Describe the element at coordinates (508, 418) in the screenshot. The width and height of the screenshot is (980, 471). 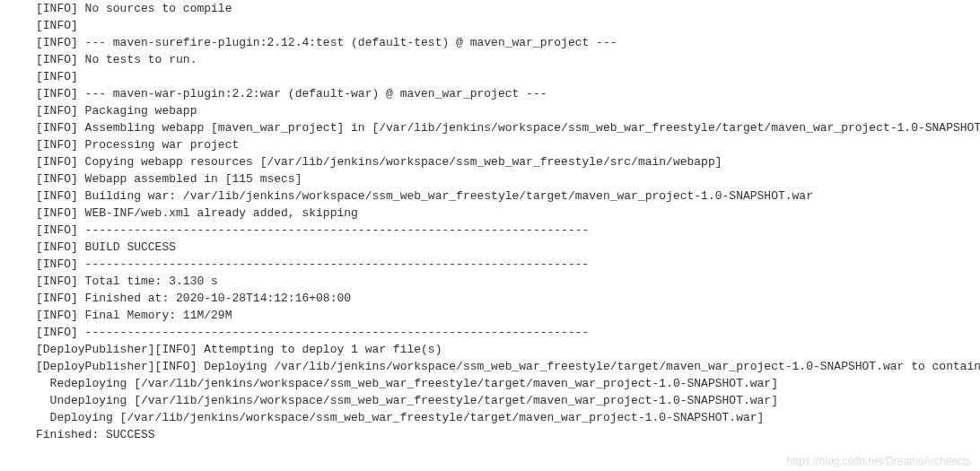
I see `console-line: Deploying [/var/lib/jenkins/workspace/ss…` at that location.